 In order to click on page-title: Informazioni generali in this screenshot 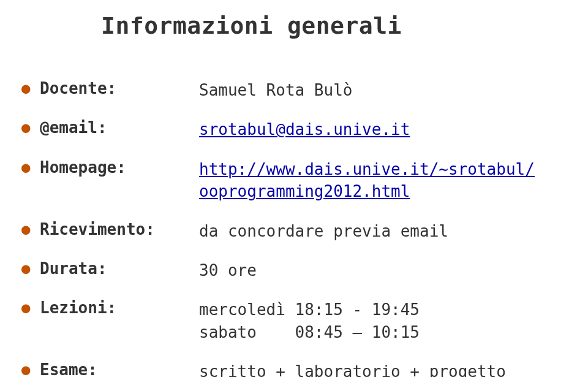, I will do `click(340, 26)`.